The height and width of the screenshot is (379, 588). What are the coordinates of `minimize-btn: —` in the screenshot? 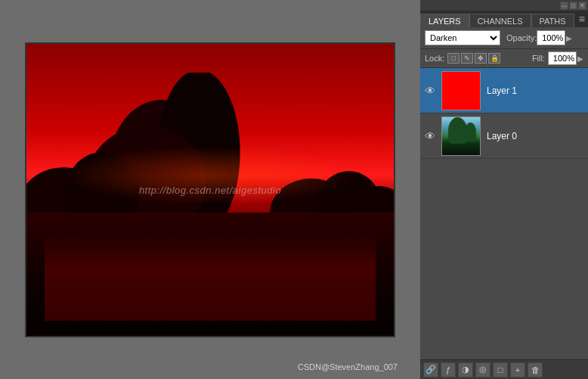 It's located at (564, 6).